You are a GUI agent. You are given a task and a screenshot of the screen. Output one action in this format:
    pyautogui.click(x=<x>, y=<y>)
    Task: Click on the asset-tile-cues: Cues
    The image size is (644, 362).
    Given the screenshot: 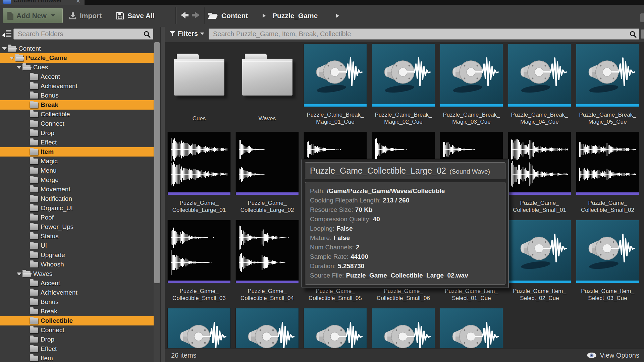 What is the action you would take?
    pyautogui.click(x=199, y=82)
    